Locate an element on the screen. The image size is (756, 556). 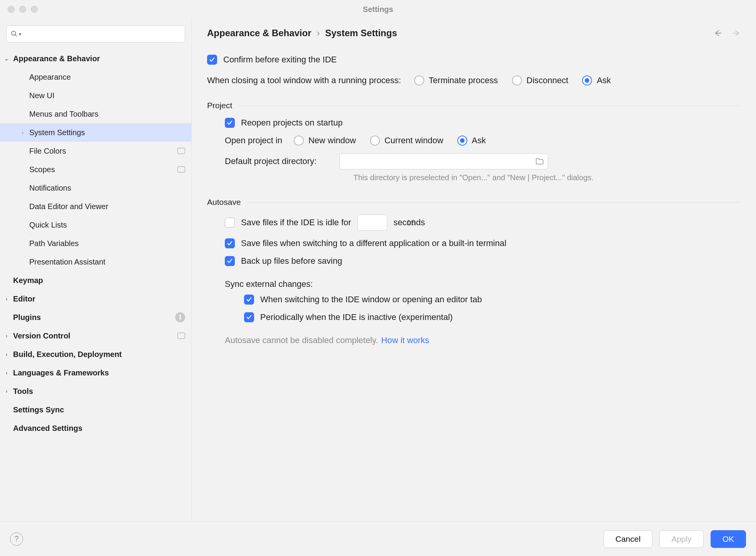
sync-periodic-checkbox is located at coordinates (249, 317).